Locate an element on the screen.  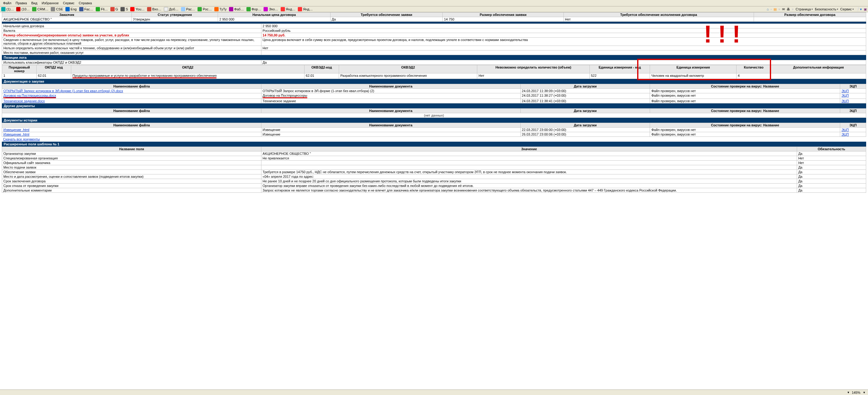
other-docs-section-header: Другие документы is located at coordinates (434, 106).